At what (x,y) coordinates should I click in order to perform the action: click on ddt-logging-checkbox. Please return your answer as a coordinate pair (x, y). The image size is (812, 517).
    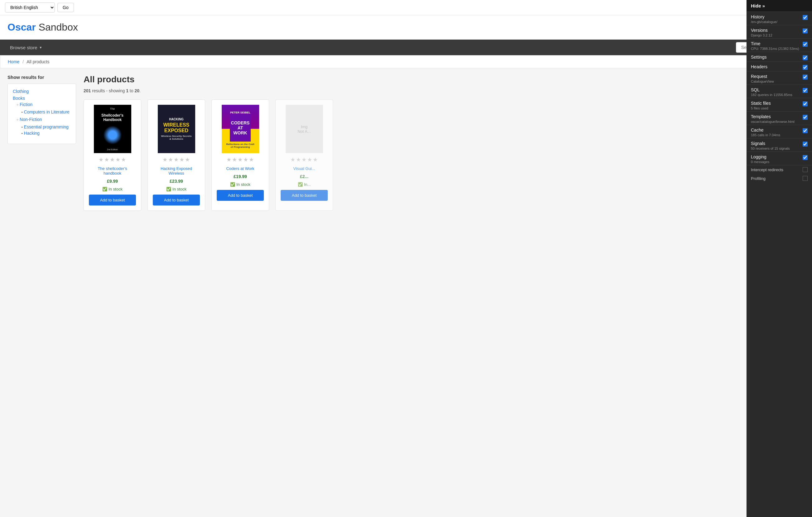
    Looking at the image, I should click on (805, 157).